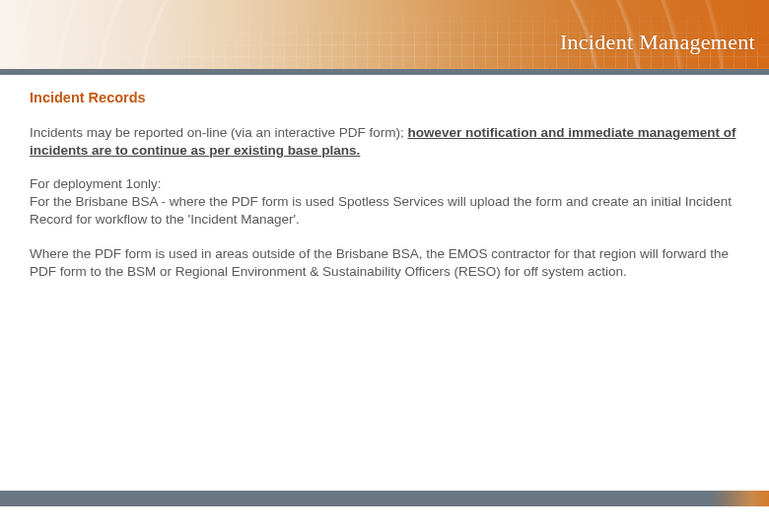 This screenshot has width=769, height=532. I want to click on paragraph-outside-bsa: Where the PDF form is used in areas outs…, so click(384, 263).